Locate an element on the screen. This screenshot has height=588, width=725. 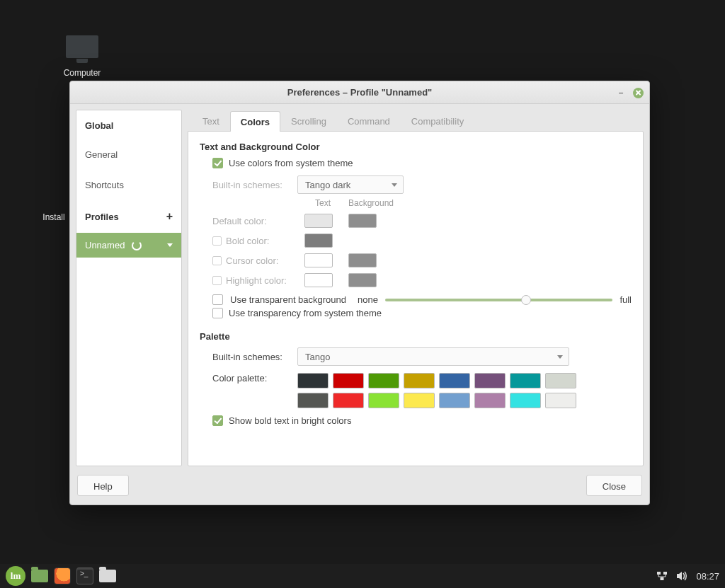
highlight-color-label: Highlight color: is located at coordinates (256, 280).